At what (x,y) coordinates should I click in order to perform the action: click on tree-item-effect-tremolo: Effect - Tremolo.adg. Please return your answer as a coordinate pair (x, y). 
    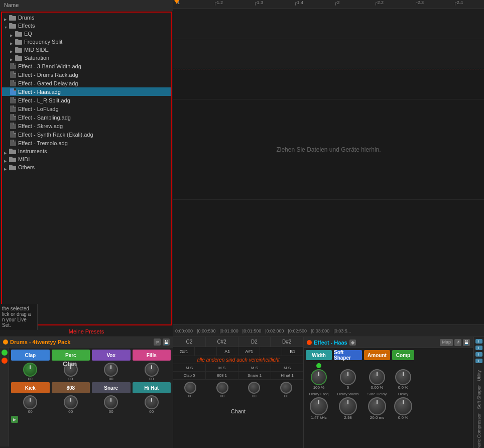
    Looking at the image, I should click on (86, 143).